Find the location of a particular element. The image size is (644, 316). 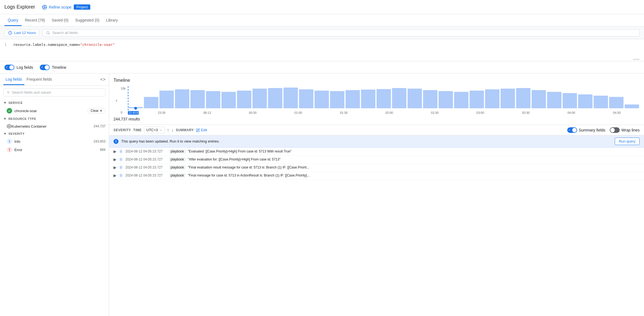

chart-cursor-line is located at coordinates (128, 98).